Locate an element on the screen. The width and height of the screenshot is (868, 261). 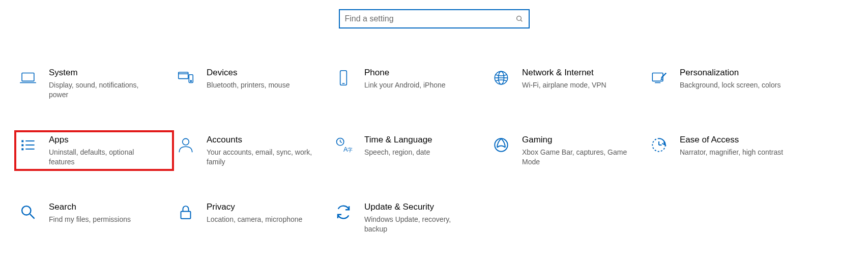
tile-privacy: Privacy Location, camera, microphone is located at coordinates (252, 218).